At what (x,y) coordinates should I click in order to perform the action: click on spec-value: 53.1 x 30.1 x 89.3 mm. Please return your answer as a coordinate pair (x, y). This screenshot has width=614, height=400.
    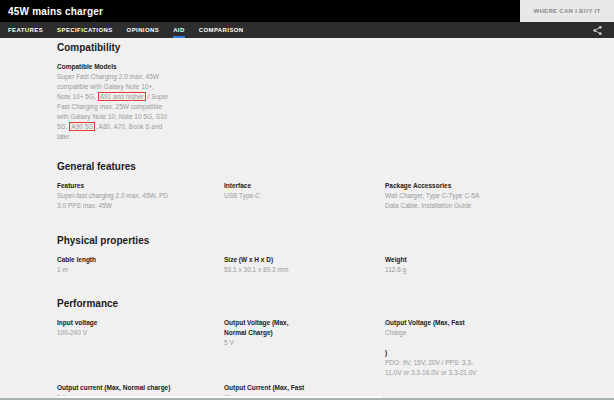
    Looking at the image, I should click on (268, 270).